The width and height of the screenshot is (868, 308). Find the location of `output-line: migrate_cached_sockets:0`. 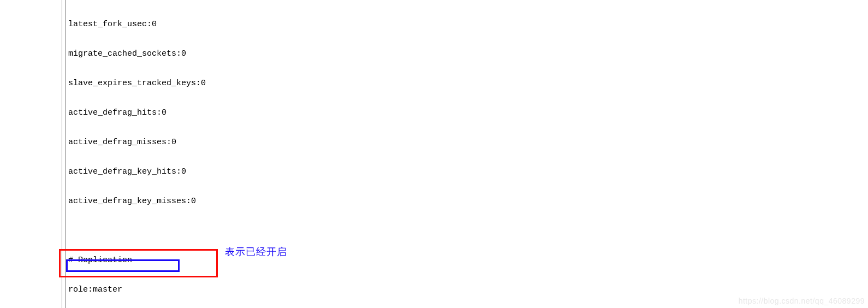

output-line: migrate_cached_sockets:0 is located at coordinates (203, 54).